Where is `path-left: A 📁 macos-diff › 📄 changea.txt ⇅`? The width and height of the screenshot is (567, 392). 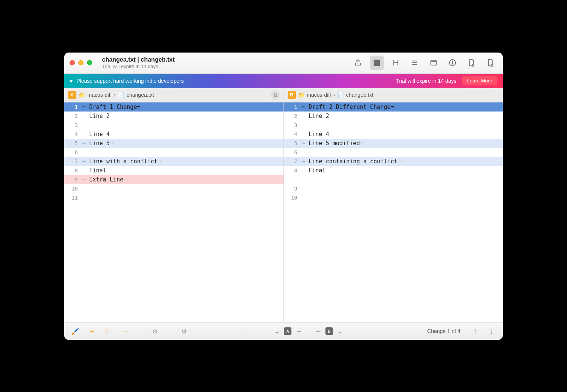 path-left: A 📁 macos-diff › 📄 changea.txt ⇅ is located at coordinates (174, 95).